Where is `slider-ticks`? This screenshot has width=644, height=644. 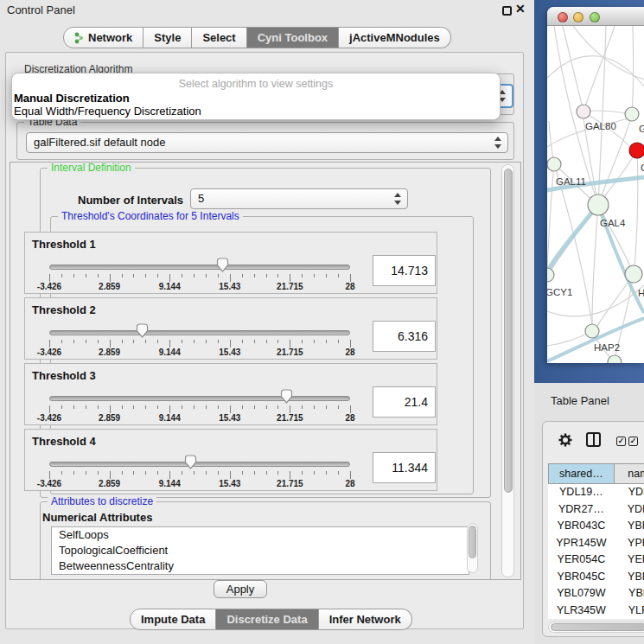 slider-ticks is located at coordinates (201, 278).